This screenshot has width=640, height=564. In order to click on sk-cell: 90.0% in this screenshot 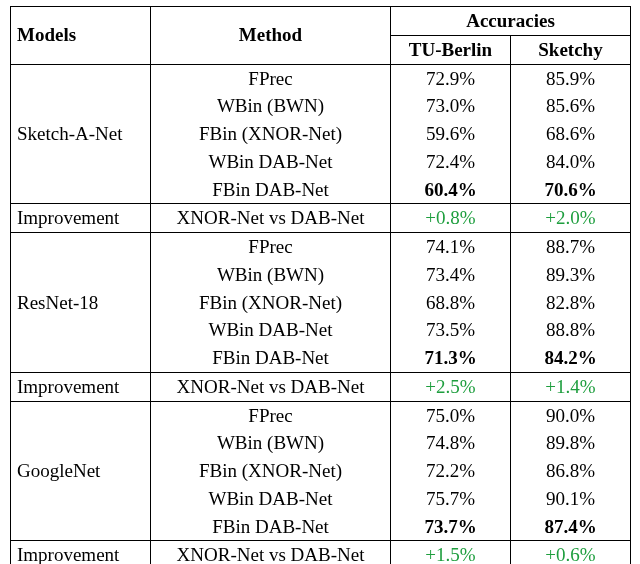, I will do `click(571, 415)`.